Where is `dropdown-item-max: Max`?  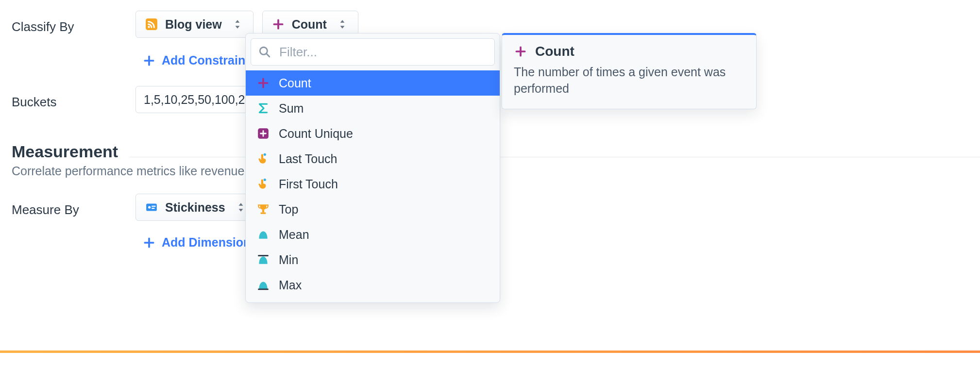
dropdown-item-max: Max is located at coordinates (373, 285).